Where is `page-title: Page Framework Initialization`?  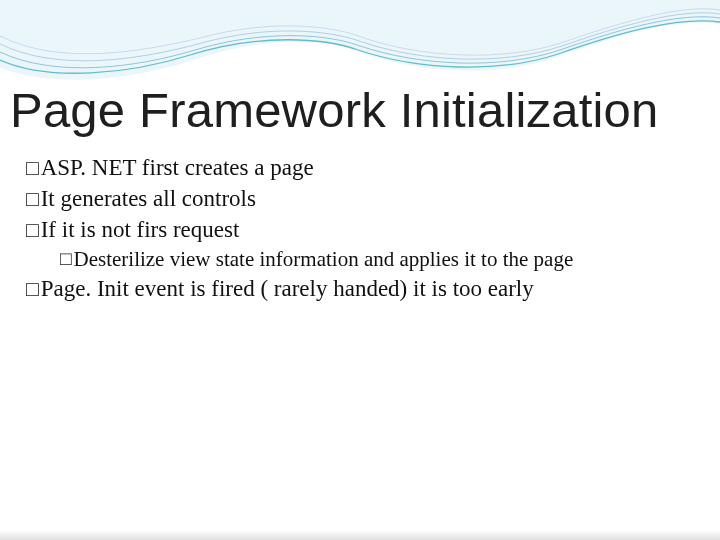 page-title: Page Framework Initialization is located at coordinates (334, 110).